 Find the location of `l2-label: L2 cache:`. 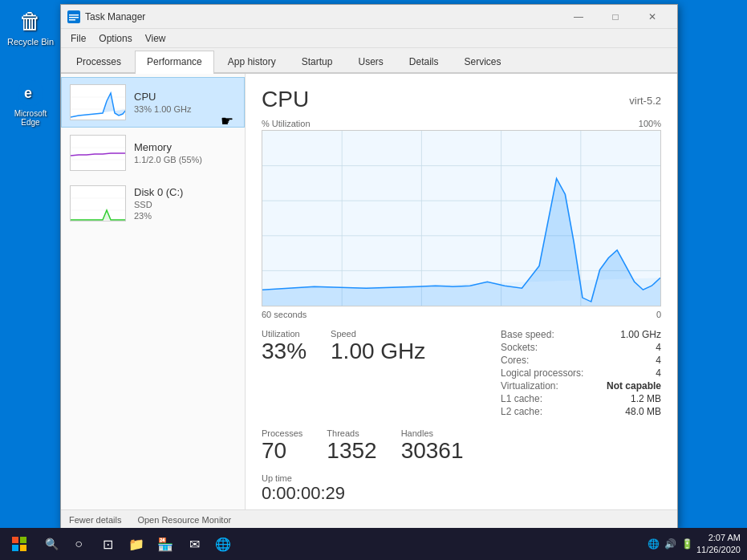

l2-label: L2 cache: is located at coordinates (522, 412).